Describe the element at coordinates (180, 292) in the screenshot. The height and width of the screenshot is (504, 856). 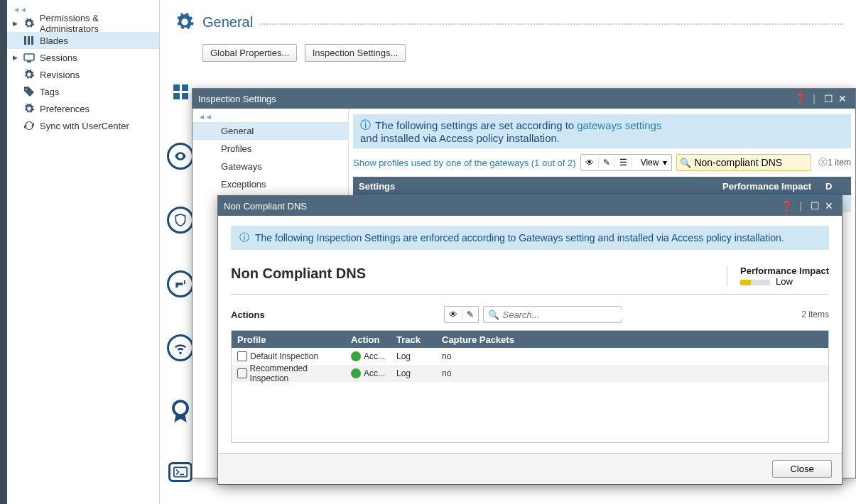
I see `category-icon-column` at that location.